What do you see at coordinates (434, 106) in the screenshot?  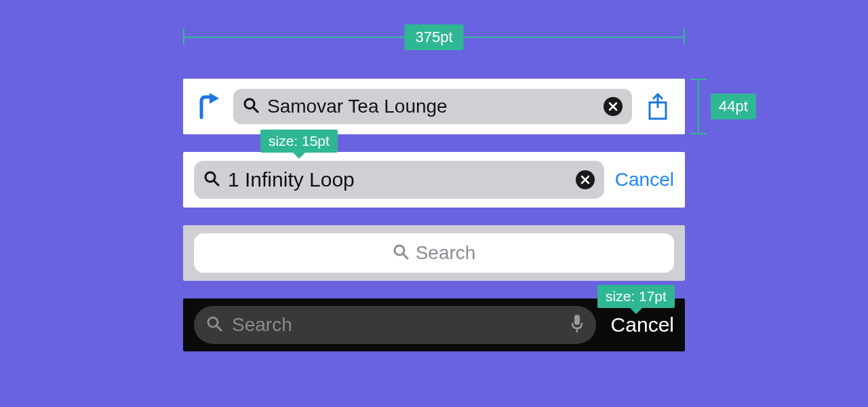 I see `nav-search-bar: Samovar Tea Lounge` at bounding box center [434, 106].